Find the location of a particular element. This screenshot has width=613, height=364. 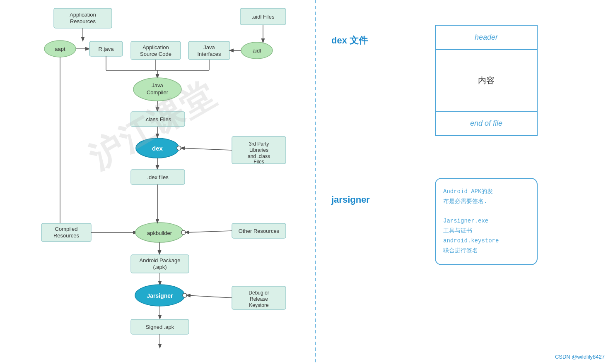

svg-text: aapt is located at coordinates (60, 49).